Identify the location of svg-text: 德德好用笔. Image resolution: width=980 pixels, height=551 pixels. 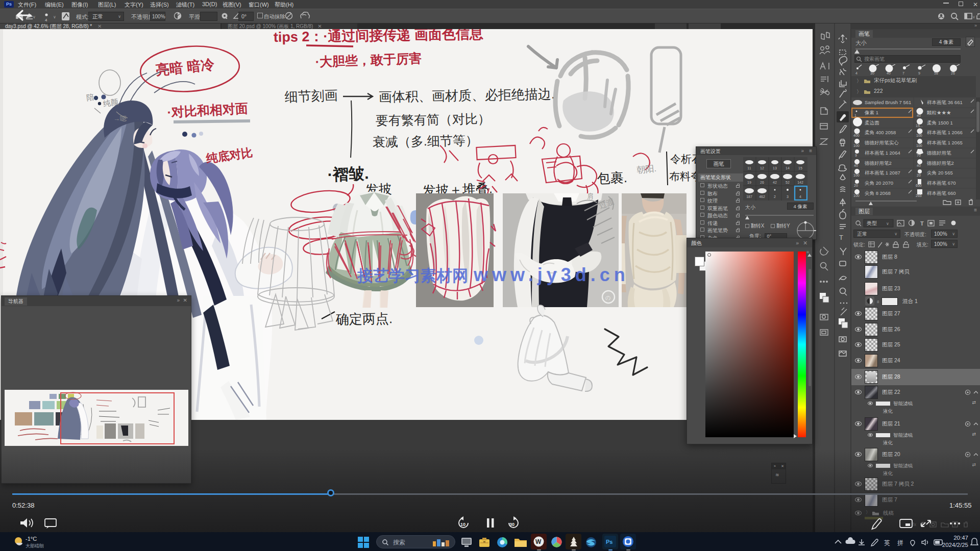
(939, 153).